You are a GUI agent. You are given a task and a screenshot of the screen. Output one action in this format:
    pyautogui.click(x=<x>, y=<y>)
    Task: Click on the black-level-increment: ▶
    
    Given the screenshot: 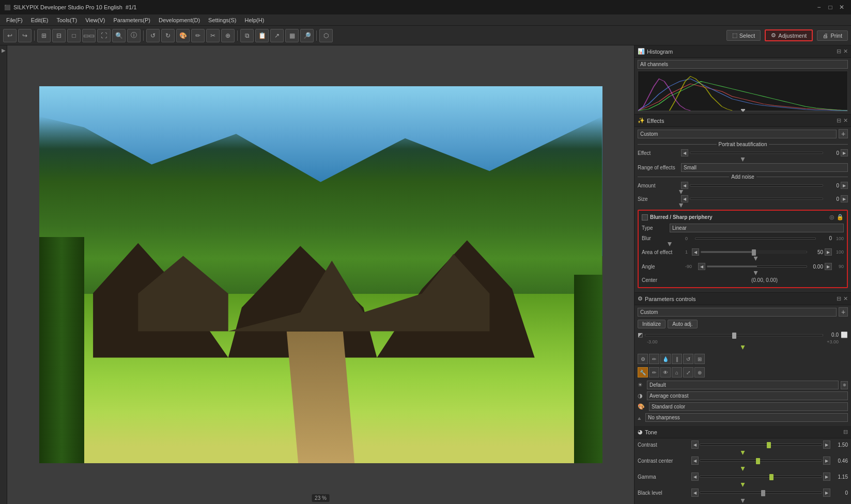 What is the action you would take?
    pyautogui.click(x=827, y=493)
    